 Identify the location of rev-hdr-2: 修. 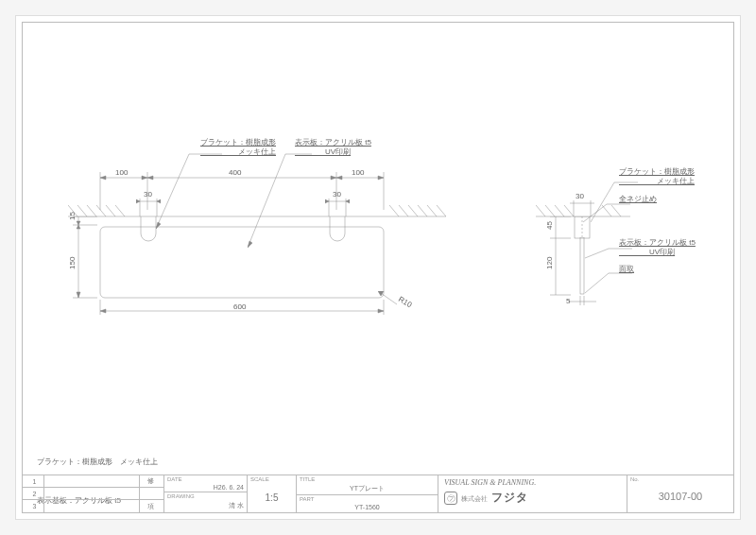
(150, 481).